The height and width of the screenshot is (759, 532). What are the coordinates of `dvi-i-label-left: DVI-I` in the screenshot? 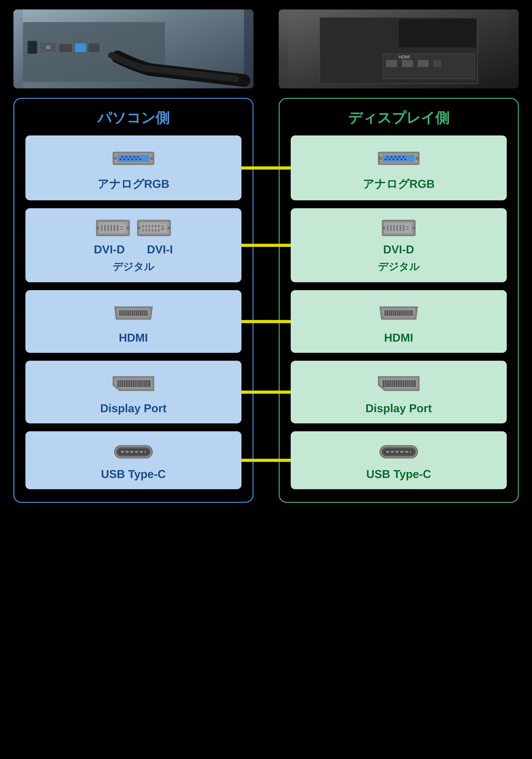 It's located at (160, 249).